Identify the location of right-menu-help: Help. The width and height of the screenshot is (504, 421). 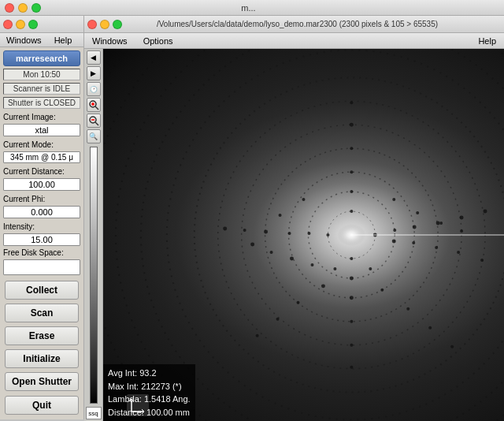
(487, 41).